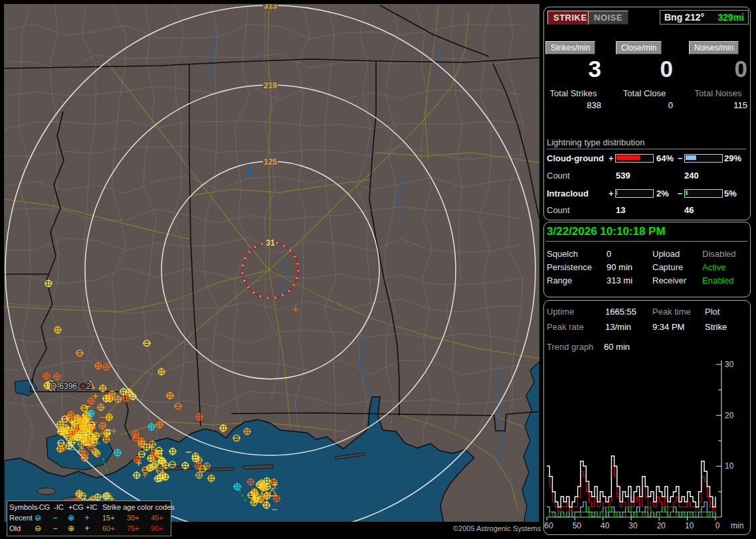  What do you see at coordinates (573, 69) in the screenshot?
I see `strikes-rate: 3` at bounding box center [573, 69].